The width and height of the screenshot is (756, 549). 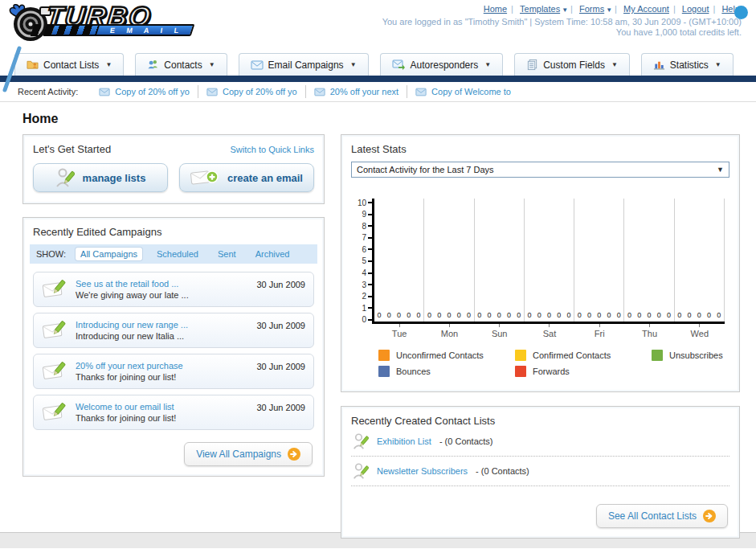 I want to click on legend-item: Forwards, so click(x=583, y=371).